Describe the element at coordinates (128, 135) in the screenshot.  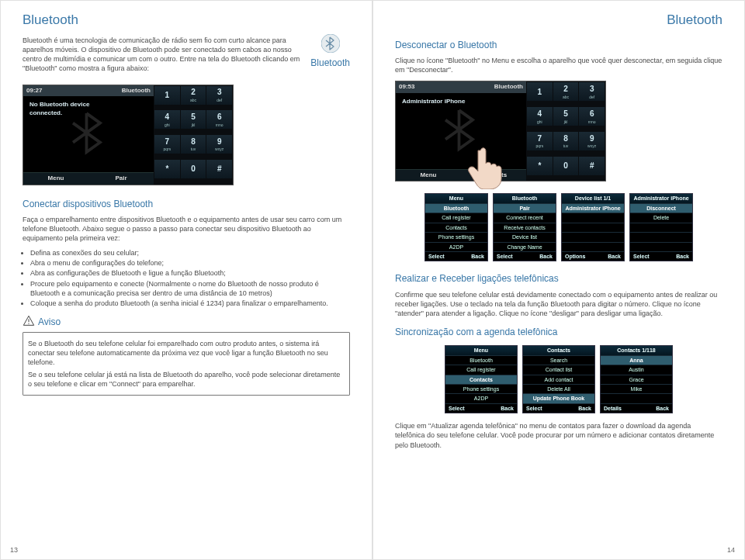
I see `device-mock-no-device: 09:27Bluetooth No Bluetooth device conne…` at that location.